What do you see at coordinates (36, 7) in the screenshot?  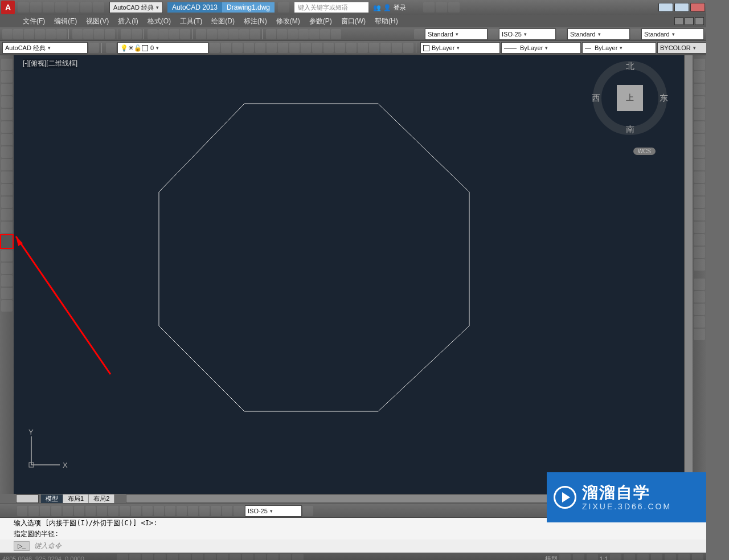 I see `qat-open-icon` at bounding box center [36, 7].